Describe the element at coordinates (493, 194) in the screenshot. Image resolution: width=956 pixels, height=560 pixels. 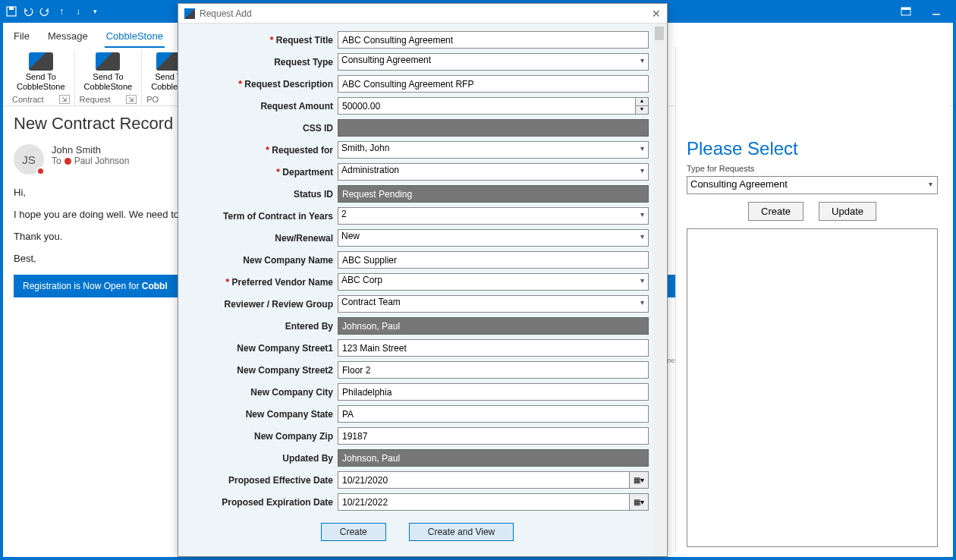
I see `status-id-input` at that location.